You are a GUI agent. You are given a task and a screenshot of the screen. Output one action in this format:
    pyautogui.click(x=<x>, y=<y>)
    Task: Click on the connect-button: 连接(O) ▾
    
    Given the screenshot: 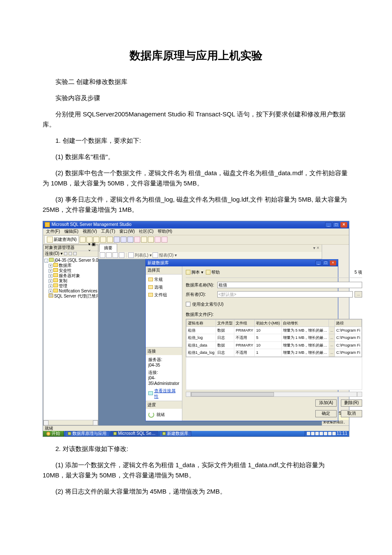 What is the action you would take?
    pyautogui.click(x=54, y=254)
    